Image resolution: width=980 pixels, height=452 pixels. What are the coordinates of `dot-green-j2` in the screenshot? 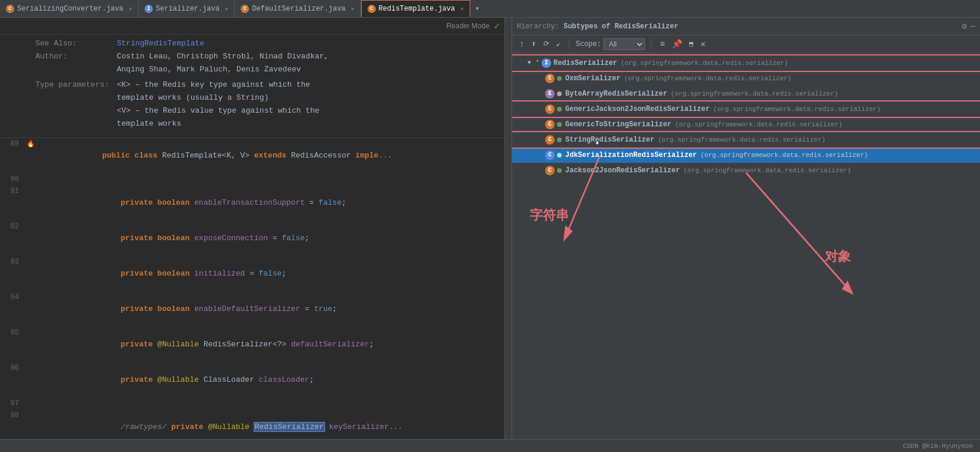 It's located at (559, 171).